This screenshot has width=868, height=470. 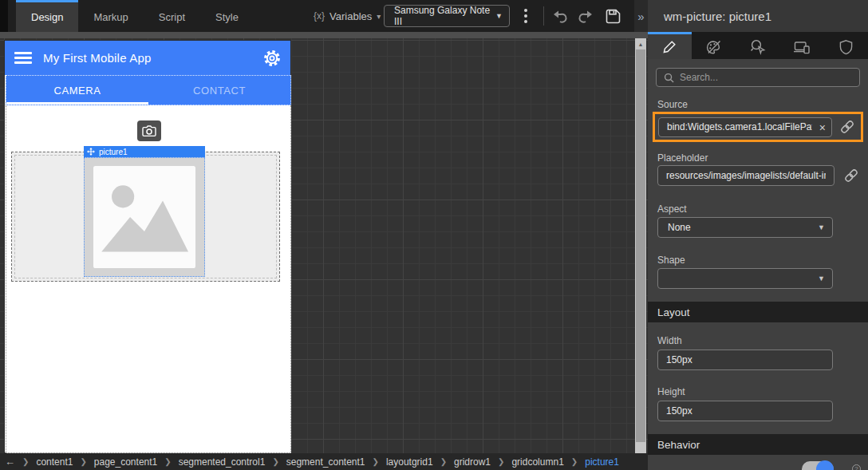 I want to click on shape-label: Shape, so click(x=672, y=260).